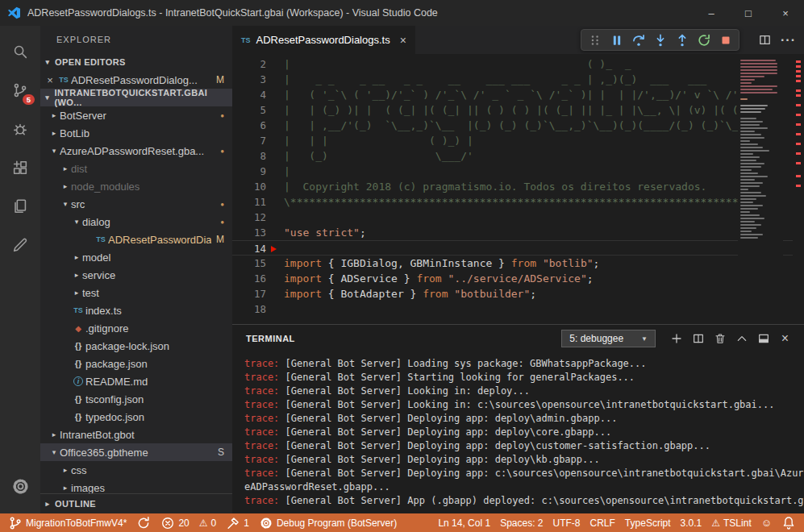 The height and width of the screenshot is (532, 804). Describe the element at coordinates (763, 339) in the screenshot. I see `panel-max-button` at that location.